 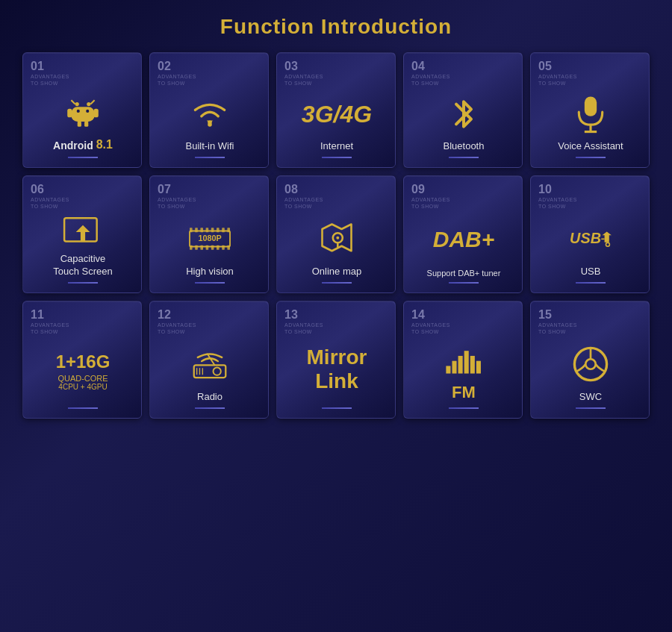 What do you see at coordinates (464, 360) in the screenshot?
I see `fm-icon` at bounding box center [464, 360].